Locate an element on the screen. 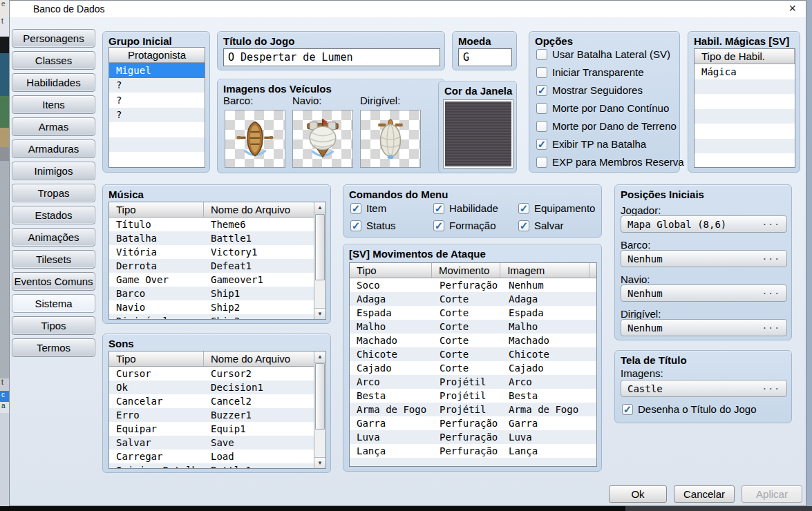 Image resolution: width=812 pixels, height=511 pixels. sidebar-tab-habilidades: Habilidades is located at coordinates (54, 83).